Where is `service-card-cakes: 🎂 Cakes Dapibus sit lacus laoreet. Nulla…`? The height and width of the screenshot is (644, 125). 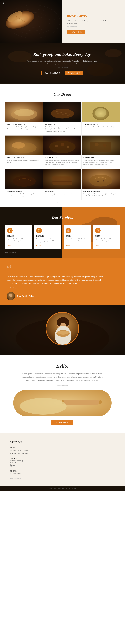
service-card-cakes: 🎂 Cakes Dapibus sit lacus laoreet. Nulla… is located at coordinates (77, 237).